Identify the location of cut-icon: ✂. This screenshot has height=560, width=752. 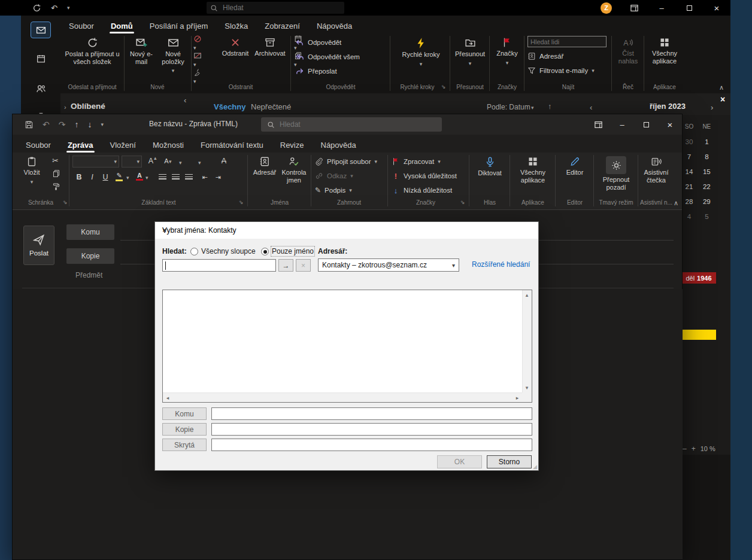
(55, 160).